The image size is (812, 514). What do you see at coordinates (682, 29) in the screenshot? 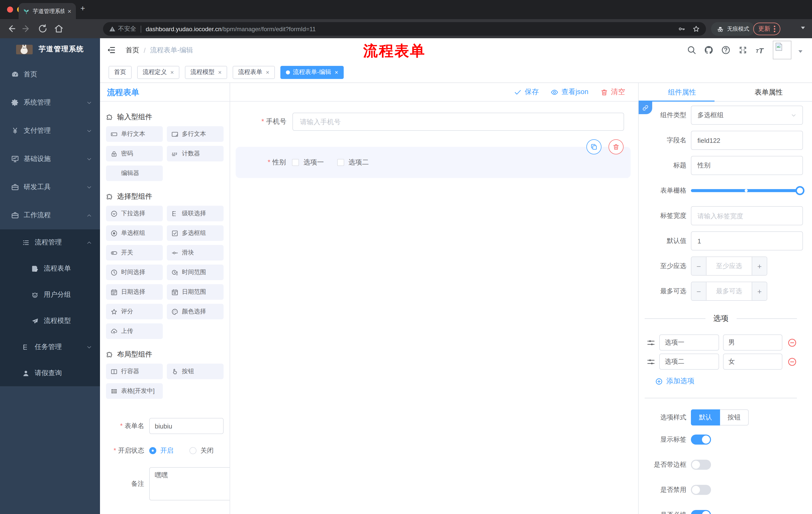
I see `password-key-icon` at bounding box center [682, 29].